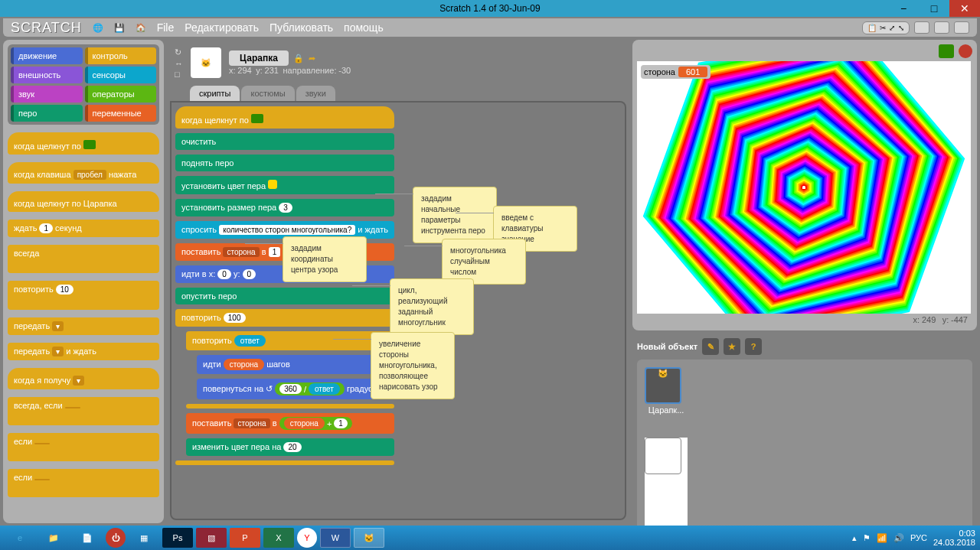  I want to click on palette-forever: всегда, so click(83, 259).